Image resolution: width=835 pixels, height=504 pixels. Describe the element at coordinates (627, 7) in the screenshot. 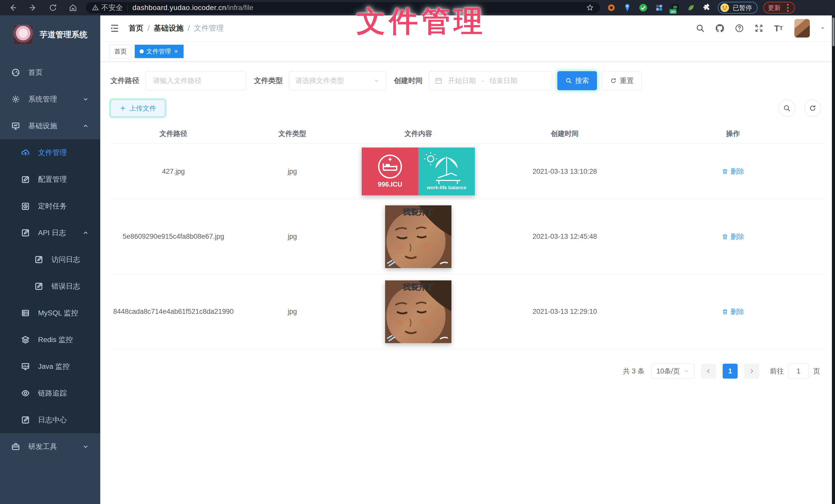

I see `extension-blue-pin-icon` at that location.